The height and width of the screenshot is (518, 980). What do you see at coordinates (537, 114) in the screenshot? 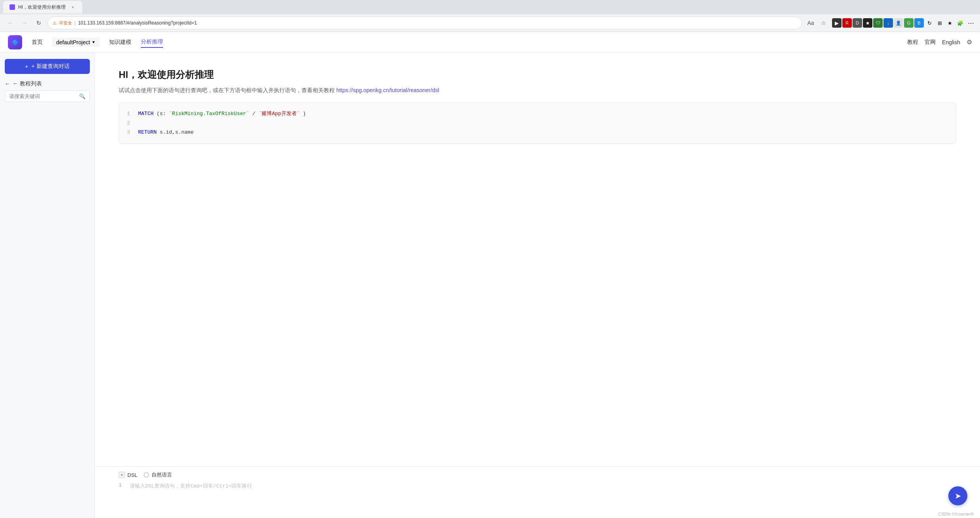
I see `code-line-1: 1 MATCH (s: `RiskMining.TaxOfRiskUser` /…` at bounding box center [537, 114].